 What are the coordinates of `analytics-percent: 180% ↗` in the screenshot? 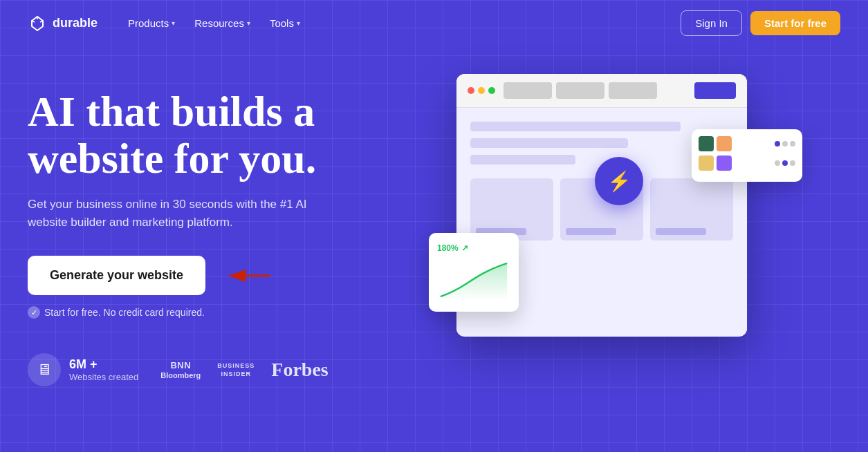 It's located at (474, 247).